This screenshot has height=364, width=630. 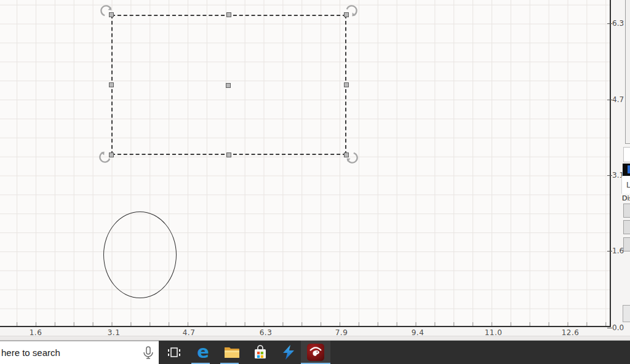 What do you see at coordinates (289, 352) in the screenshot?
I see `lightning-app-icon` at bounding box center [289, 352].